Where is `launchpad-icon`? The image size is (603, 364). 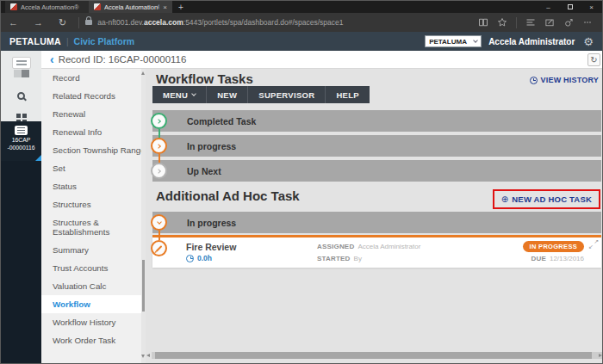
launchpad-icon is located at coordinates (22, 63).